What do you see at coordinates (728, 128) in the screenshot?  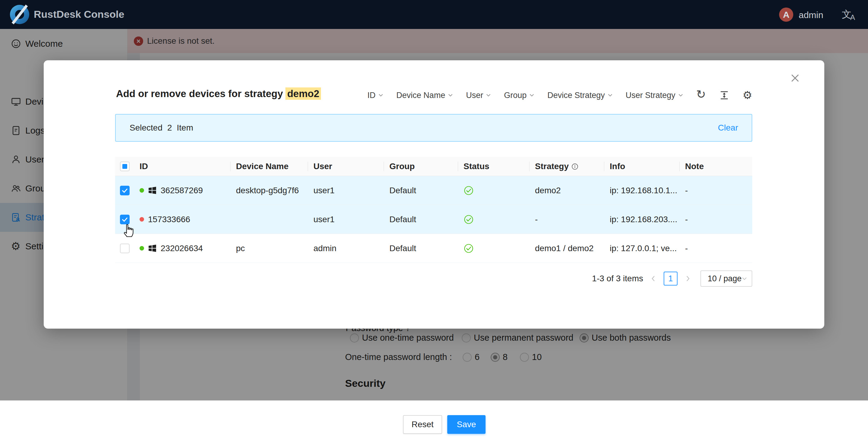 I see `clear-selection-button: Clear` at bounding box center [728, 128].